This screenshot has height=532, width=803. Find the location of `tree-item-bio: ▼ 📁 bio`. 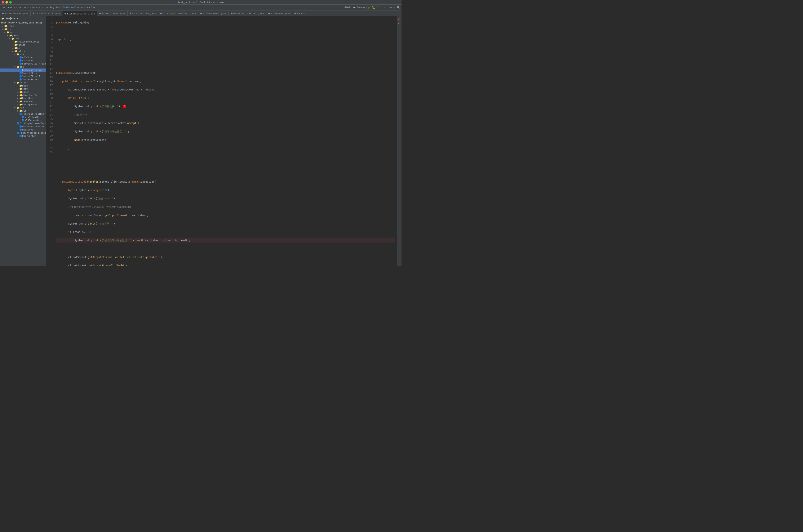

tree-item-bio: ▼ 📁 bio is located at coordinates (23, 67).